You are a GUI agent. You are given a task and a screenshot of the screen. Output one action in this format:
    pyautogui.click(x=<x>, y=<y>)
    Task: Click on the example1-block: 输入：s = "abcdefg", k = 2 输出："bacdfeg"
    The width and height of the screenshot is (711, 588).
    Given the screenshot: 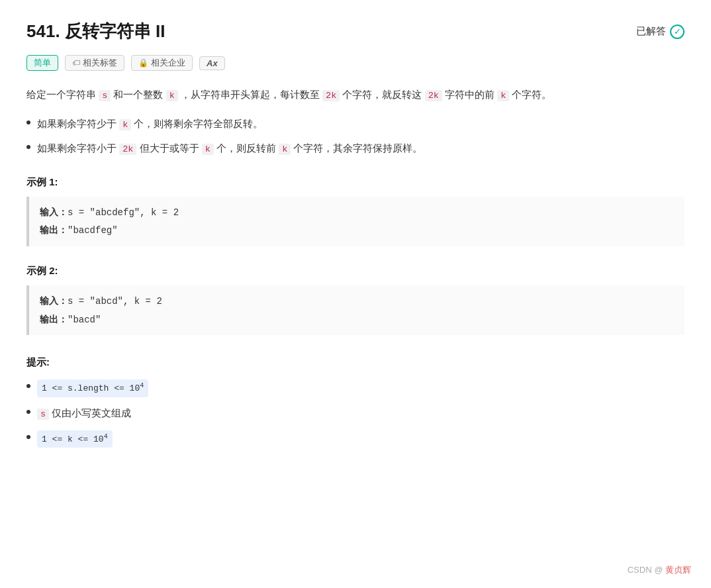 What is the action you would take?
    pyautogui.click(x=356, y=221)
    